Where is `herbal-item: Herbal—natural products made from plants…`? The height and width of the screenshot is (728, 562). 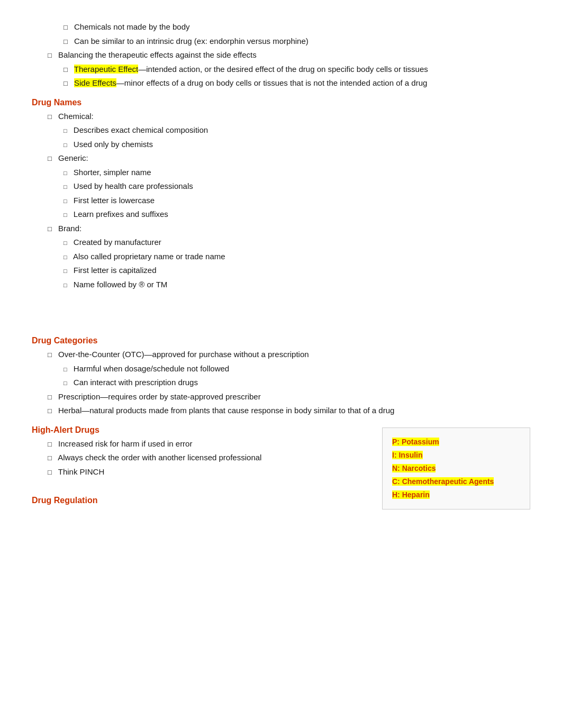 herbal-item: Herbal—natural products made from plants… is located at coordinates (281, 411).